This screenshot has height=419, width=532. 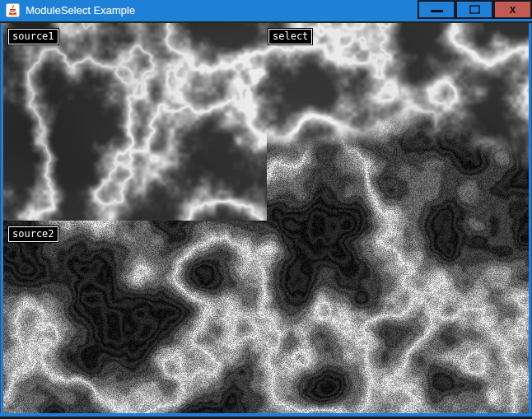 What do you see at coordinates (474, 10) in the screenshot?
I see `maximize-button` at bounding box center [474, 10].